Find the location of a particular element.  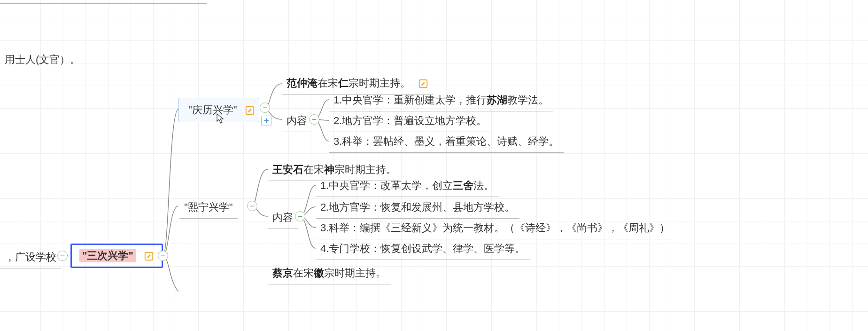

node-b2-item1: 1.中央官学：改革太学，创立三舍法。 is located at coordinates (407, 186).